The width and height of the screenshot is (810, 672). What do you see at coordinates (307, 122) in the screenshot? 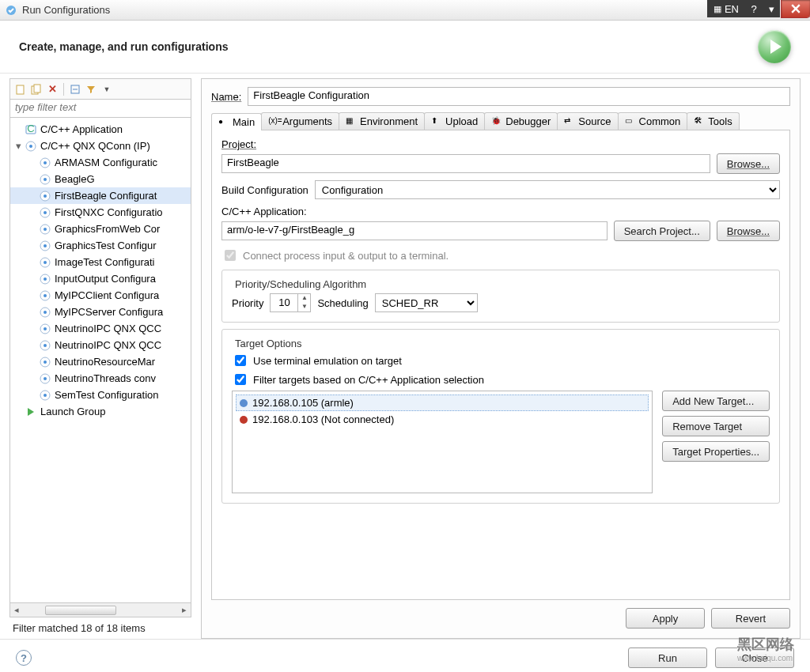
I see `tab-label: Arguments` at bounding box center [307, 122].